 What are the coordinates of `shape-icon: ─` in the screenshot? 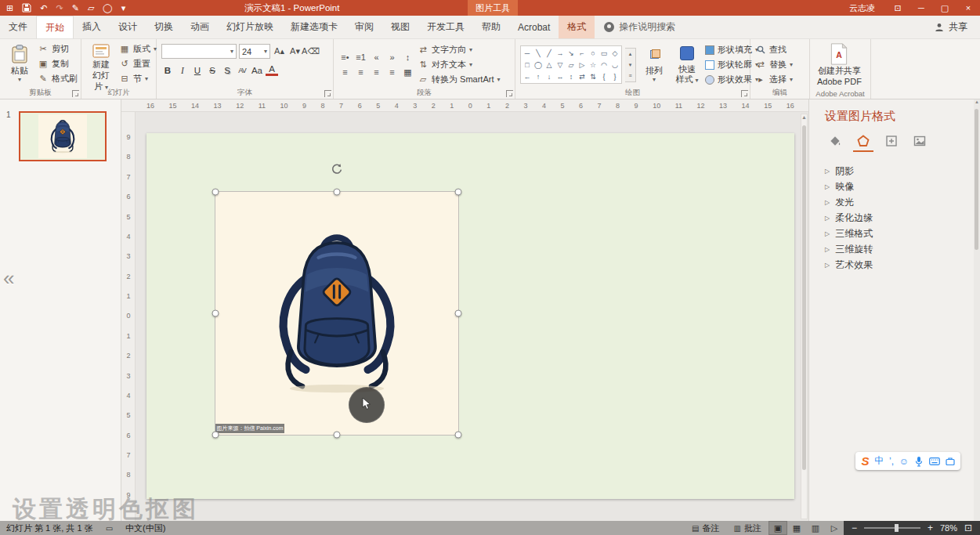 It's located at (527, 53).